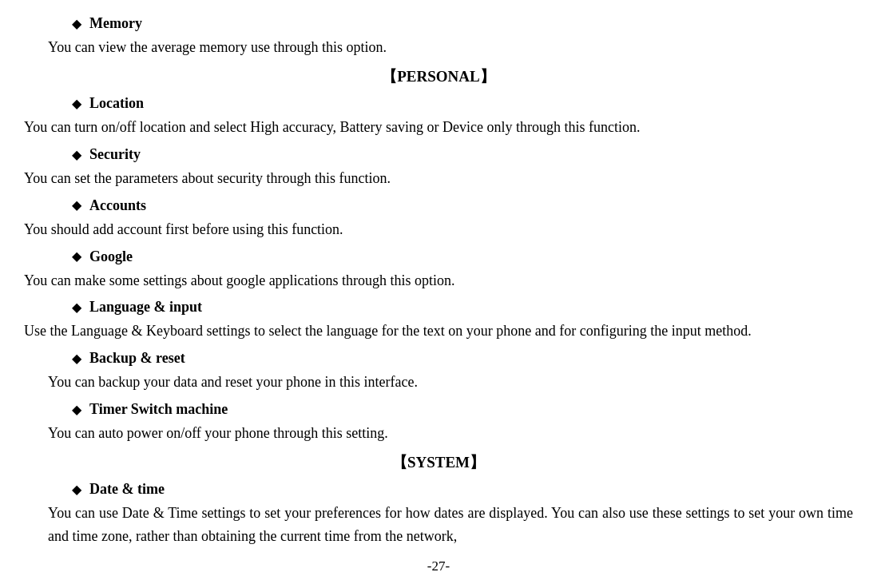 Image resolution: width=877 pixels, height=588 pixels. Describe the element at coordinates (438, 566) in the screenshot. I see `page-number: -27-` at that location.